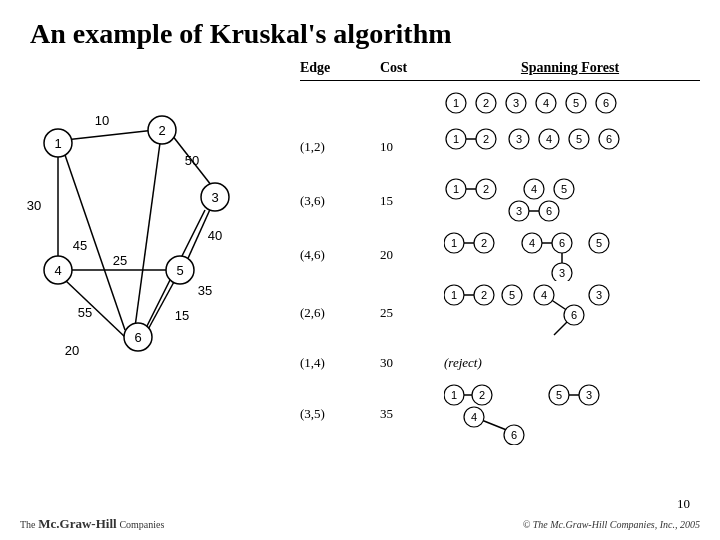  What do you see at coordinates (500, 255) in the screenshot?
I see `row-4-6: (4,6) 20 1 2 4 6` at bounding box center [500, 255].